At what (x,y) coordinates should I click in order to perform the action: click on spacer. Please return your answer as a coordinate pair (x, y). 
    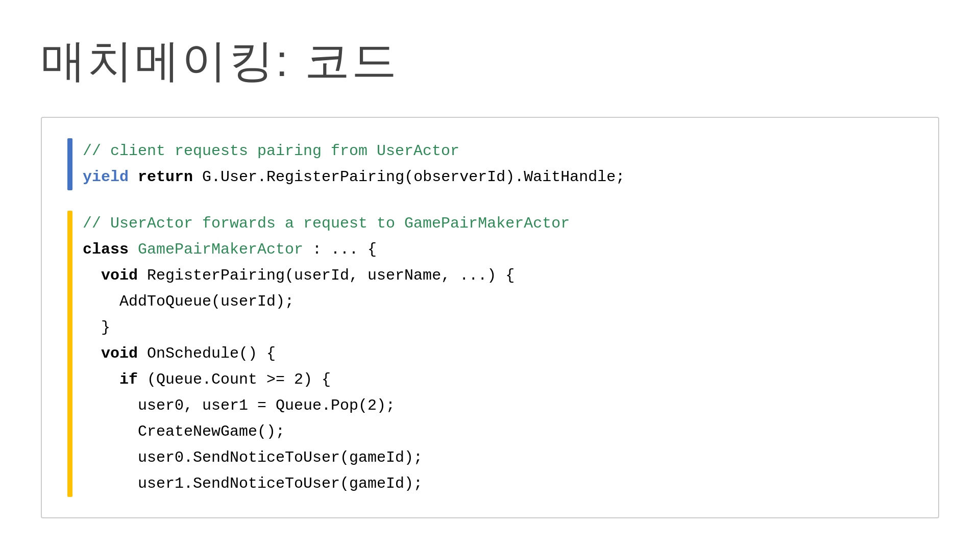
    Looking at the image, I should click on (490, 203).